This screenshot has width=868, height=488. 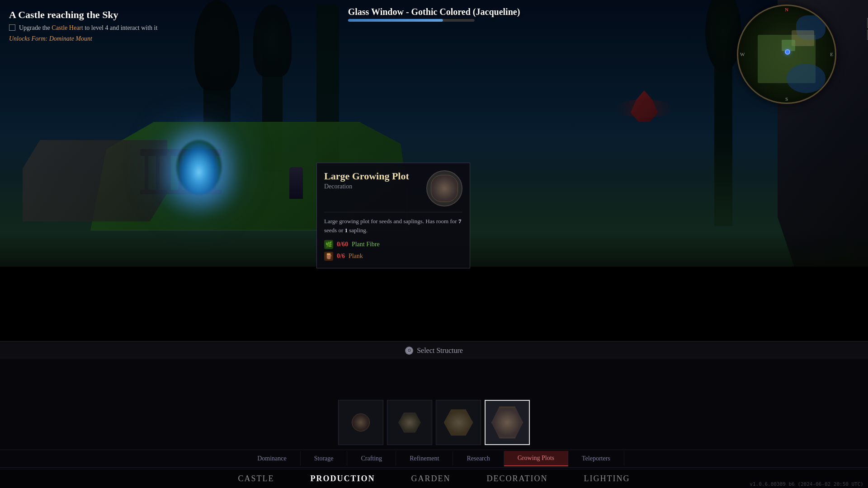 I want to click on minimap-display: N S E W, so click(x=787, y=54).